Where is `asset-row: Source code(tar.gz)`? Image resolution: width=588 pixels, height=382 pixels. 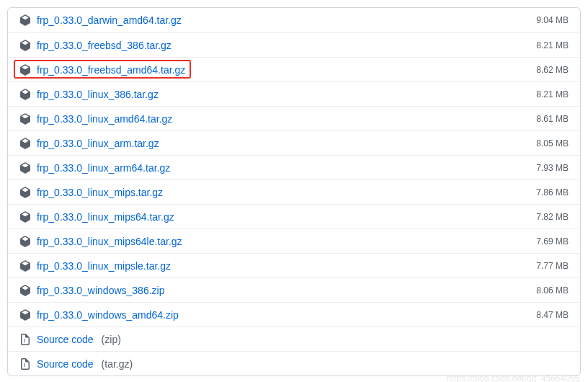
asset-row: Source code(tar.gz) is located at coordinates (294, 363).